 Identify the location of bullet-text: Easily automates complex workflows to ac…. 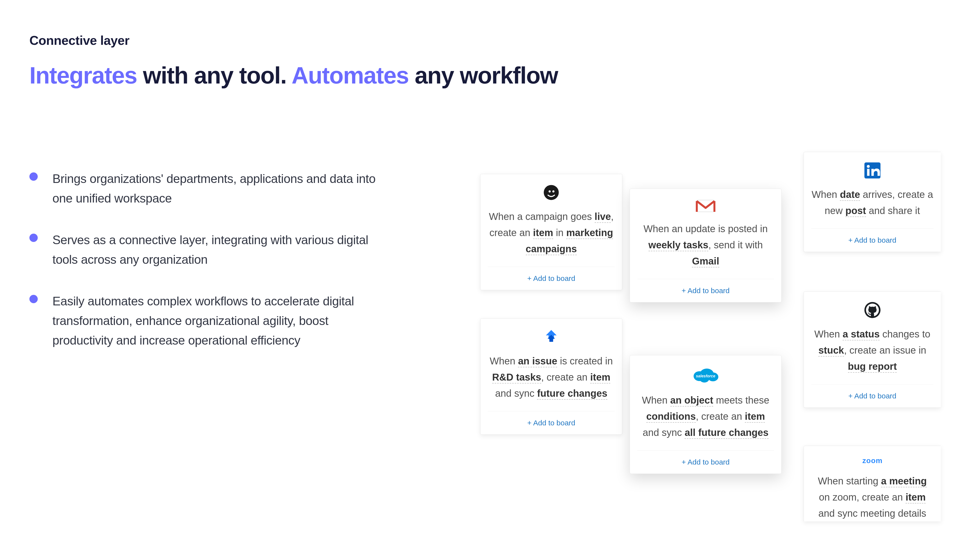
(218, 321).